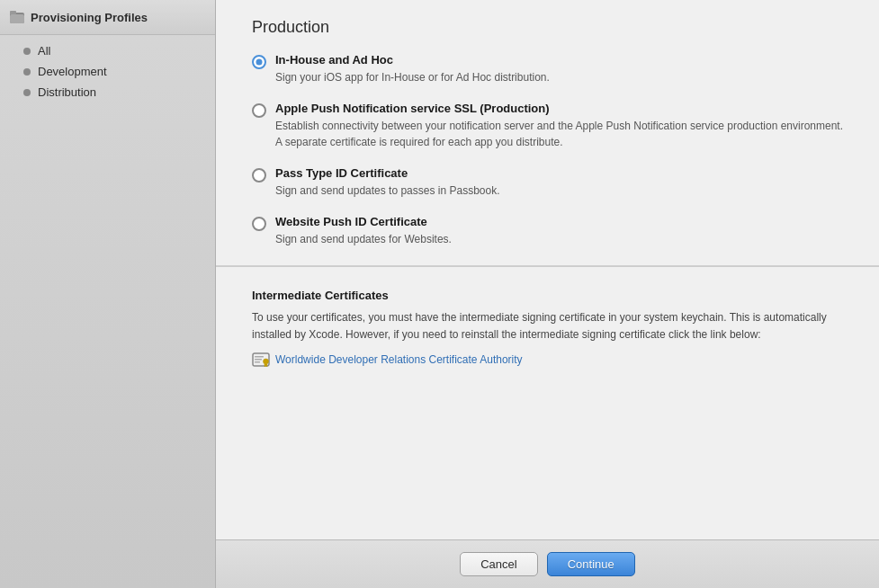  I want to click on option-apns-ssl-title: Apple Push Notification service SSL (Pro…, so click(560, 108).